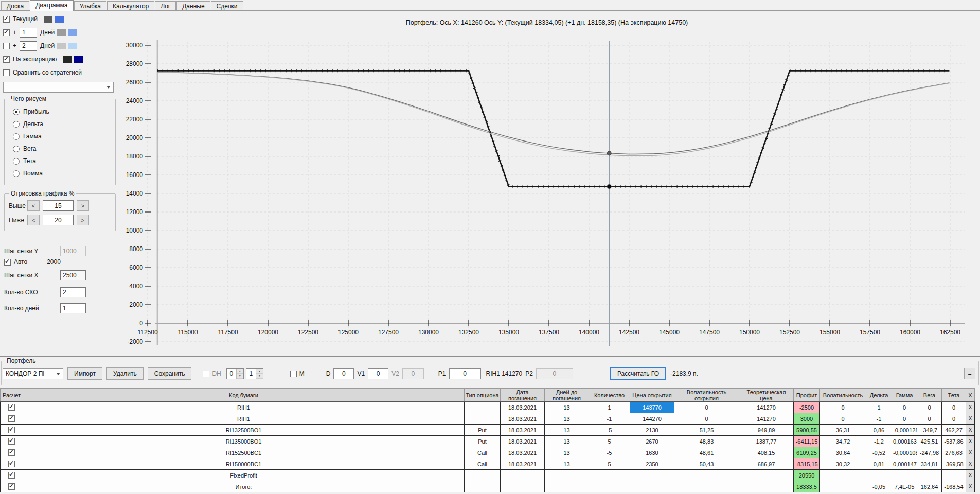 This screenshot has height=494, width=980. Describe the element at coordinates (29, 99) in the screenshot. I see `draw-what-group-title: Чего рисуем` at that location.